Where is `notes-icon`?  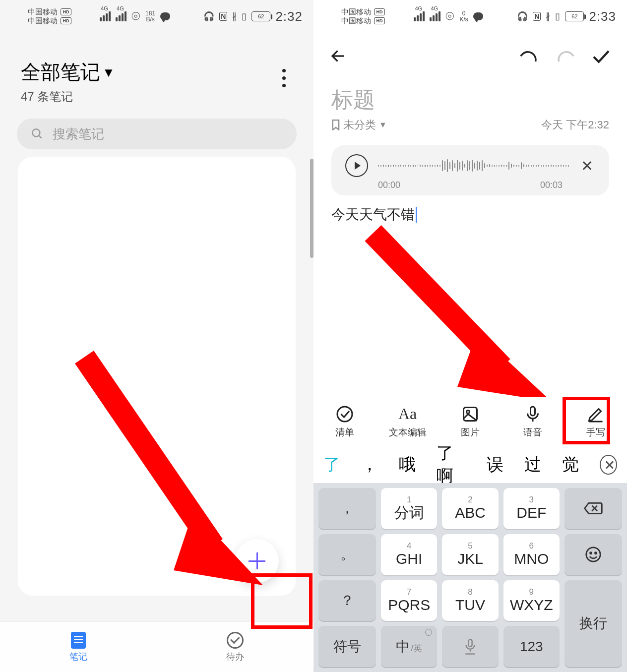
notes-icon is located at coordinates (78, 640).